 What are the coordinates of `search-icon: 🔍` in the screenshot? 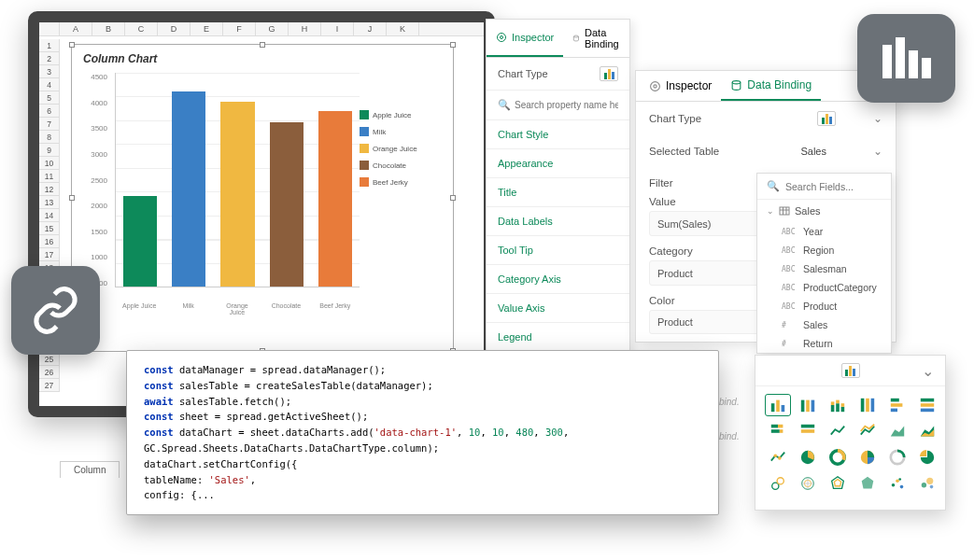 It's located at (773, 187).